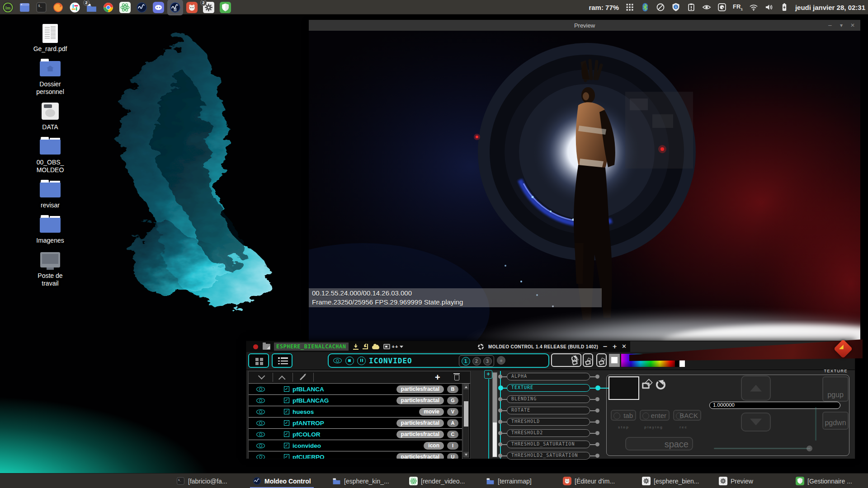 This screenshot has width=868, height=488. What do you see at coordinates (722, 7) in the screenshot?
I see `disks-icon` at bounding box center [722, 7].